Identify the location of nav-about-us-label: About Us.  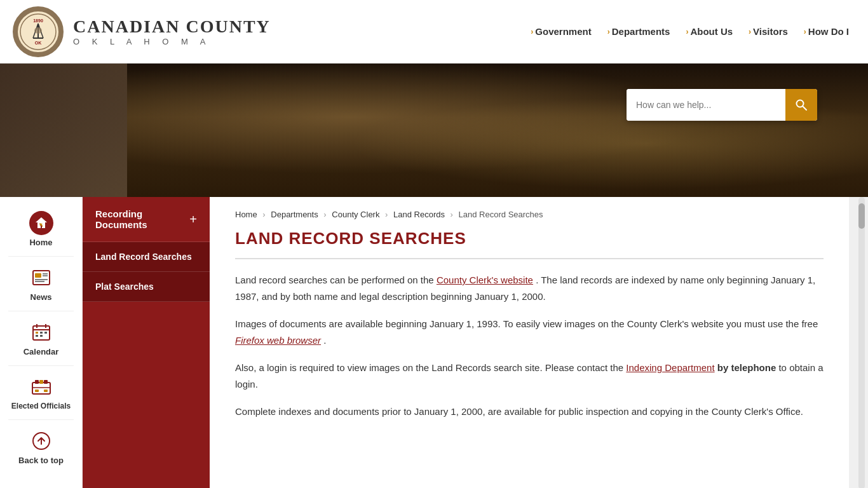
(712, 32).